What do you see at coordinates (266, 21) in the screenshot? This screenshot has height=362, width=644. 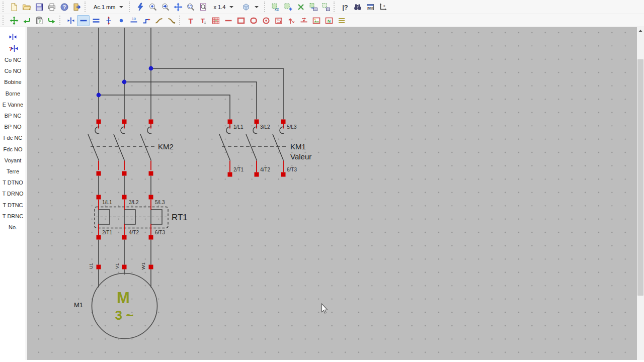 I see `circle-button` at bounding box center [266, 21].